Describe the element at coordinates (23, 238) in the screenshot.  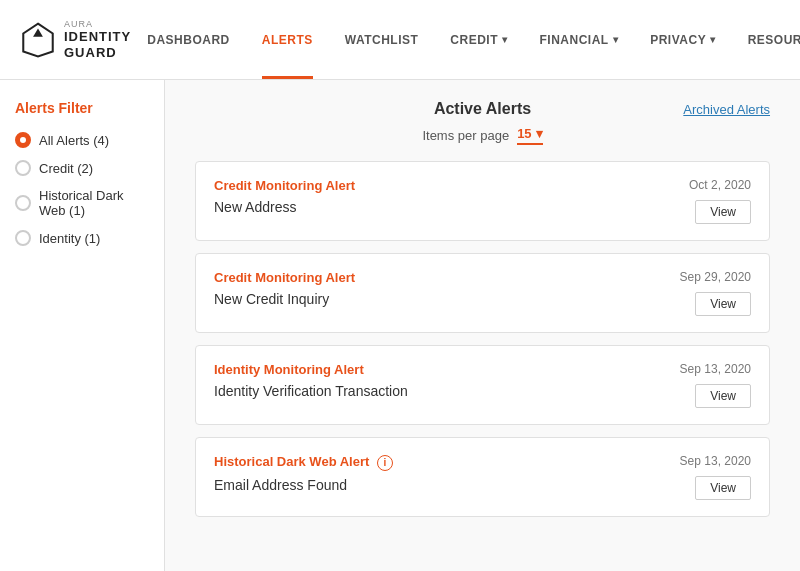
I see `filter-radio-identity` at that location.